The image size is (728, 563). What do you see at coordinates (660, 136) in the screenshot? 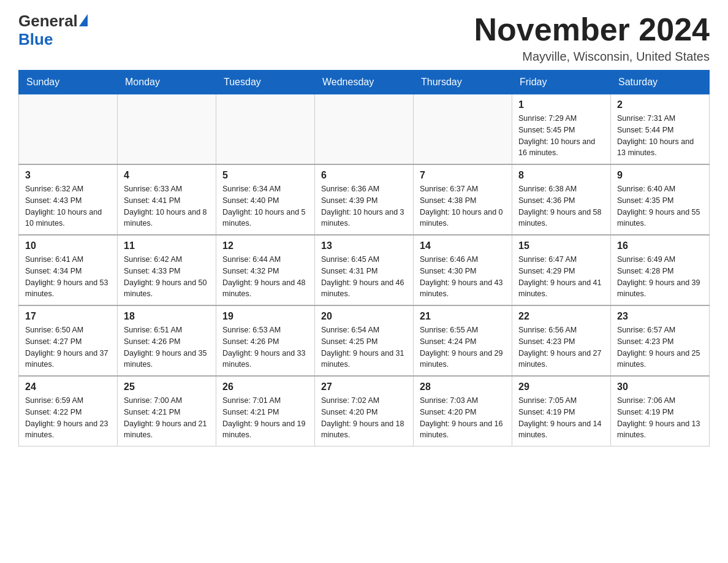
I see `day-info: Sunrise: 7:31 AMSunset: 5:44 PMDaylight:…` at bounding box center [660, 136].